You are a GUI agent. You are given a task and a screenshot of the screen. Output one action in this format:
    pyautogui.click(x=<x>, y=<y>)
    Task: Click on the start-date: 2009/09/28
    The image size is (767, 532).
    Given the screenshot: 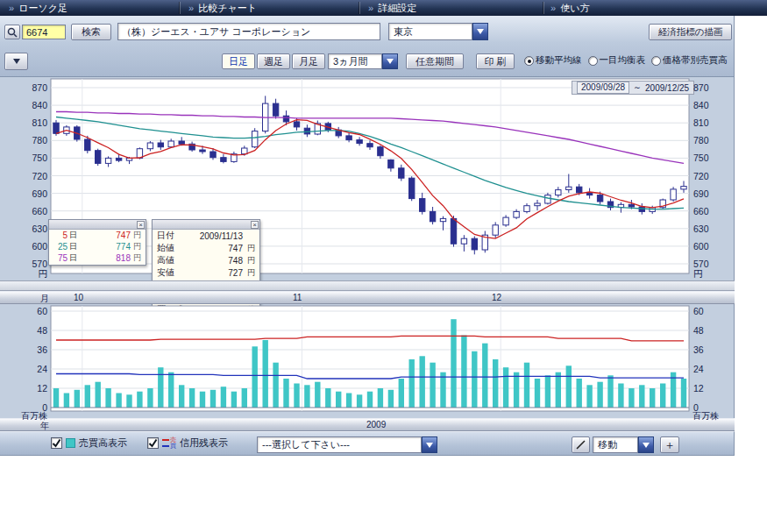 What is the action you would take?
    pyautogui.click(x=603, y=88)
    